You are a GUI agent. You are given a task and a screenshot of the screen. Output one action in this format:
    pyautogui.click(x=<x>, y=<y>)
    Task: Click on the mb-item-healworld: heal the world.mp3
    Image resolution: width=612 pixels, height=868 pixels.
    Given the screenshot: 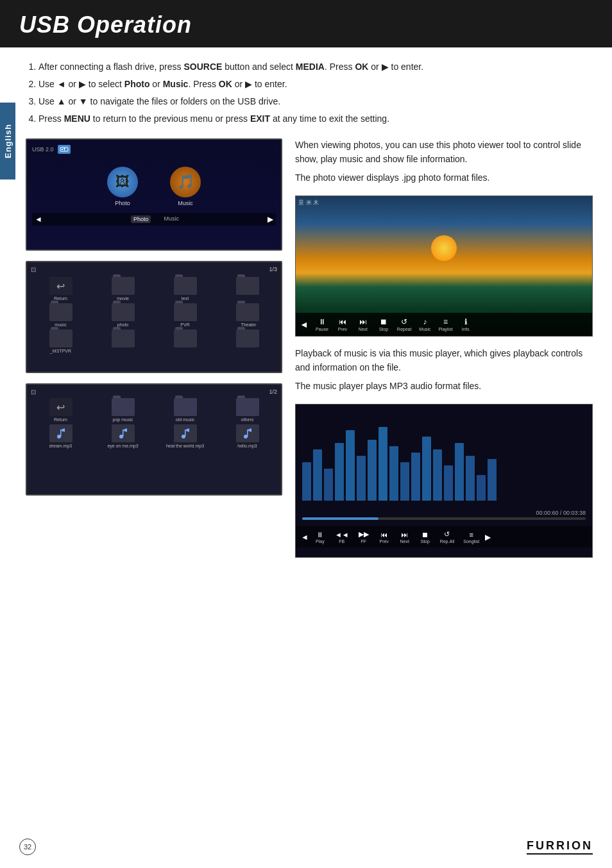 What is the action you would take?
    pyautogui.click(x=185, y=436)
    